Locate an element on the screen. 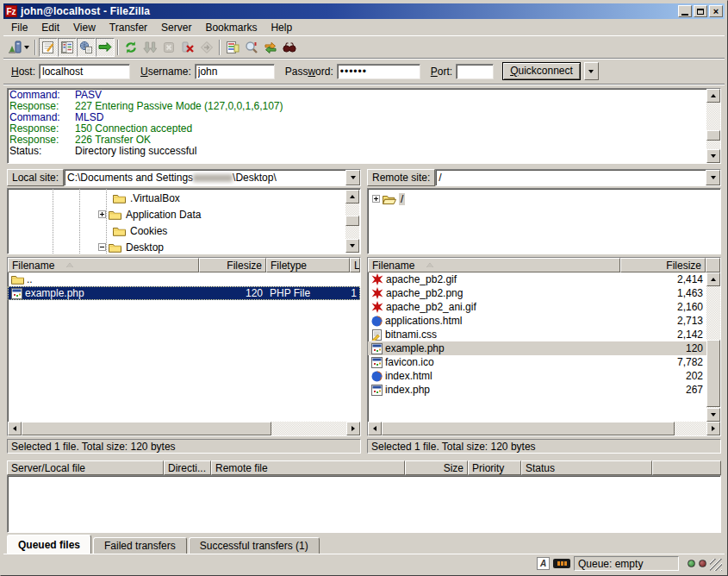 This screenshot has height=576, width=728. cancel-operation-button is located at coordinates (169, 47).